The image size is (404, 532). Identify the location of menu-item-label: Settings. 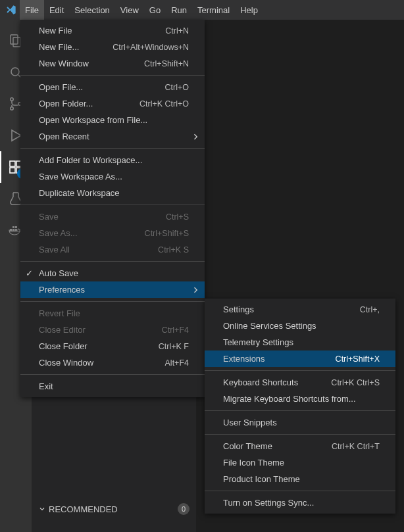
(291, 309).